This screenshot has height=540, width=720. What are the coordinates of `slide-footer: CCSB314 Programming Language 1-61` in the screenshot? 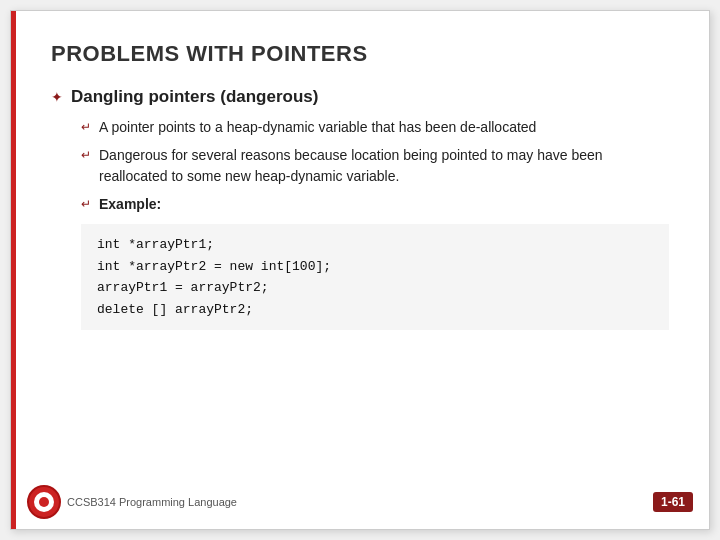 It's located at (360, 502).